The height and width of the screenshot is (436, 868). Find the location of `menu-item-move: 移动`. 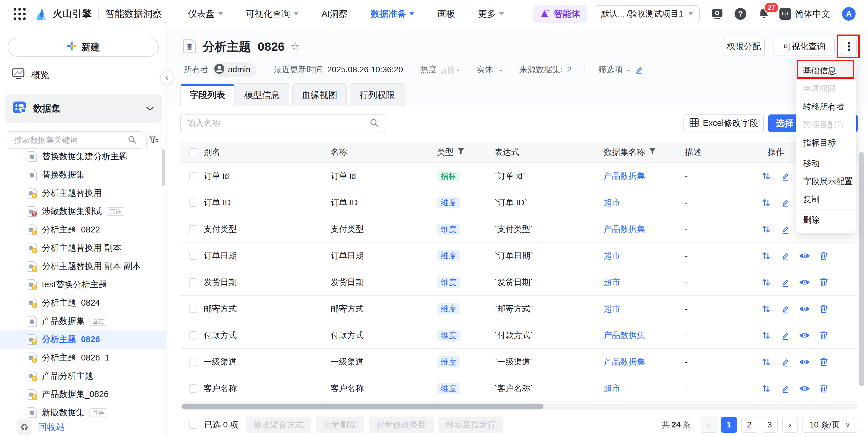

menu-item-move: 移动 is located at coordinates (826, 163).